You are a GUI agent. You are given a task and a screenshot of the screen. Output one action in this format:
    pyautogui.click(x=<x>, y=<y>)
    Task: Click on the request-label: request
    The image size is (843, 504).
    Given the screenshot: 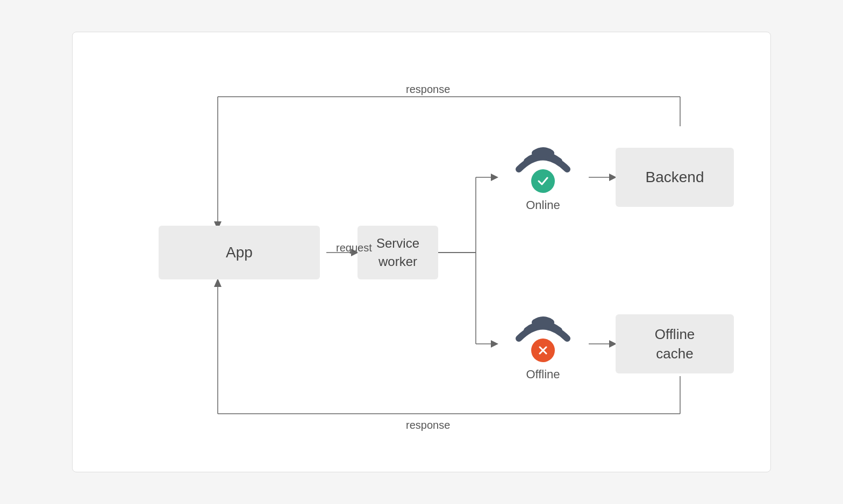 What is the action you would take?
    pyautogui.click(x=354, y=248)
    